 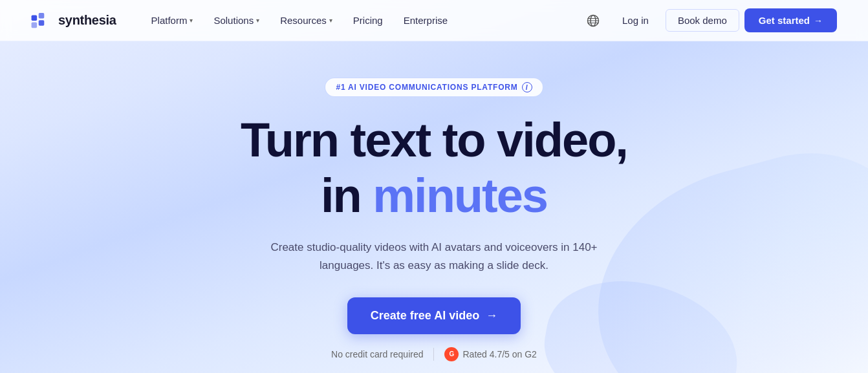 I want to click on login-button: Log in, so click(x=635, y=21).